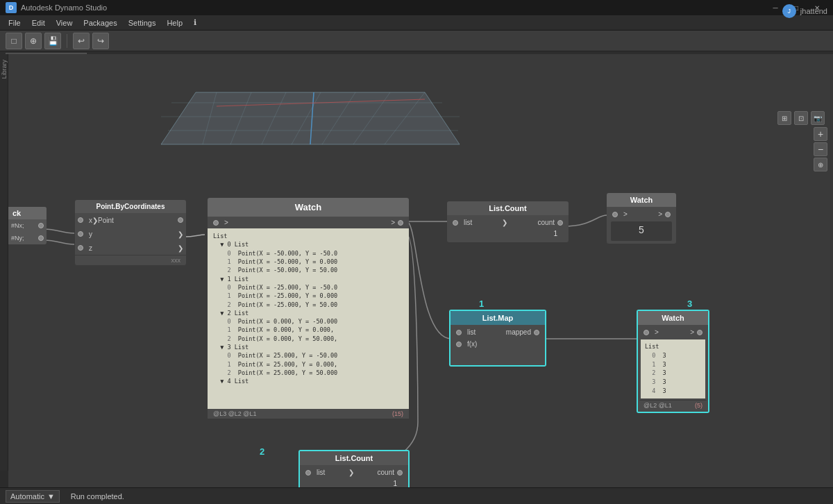 The width and height of the screenshot is (833, 504). Describe the element at coordinates (498, 338) in the screenshot. I see `listmap-node: List.Map list mapped f(x)` at that location.